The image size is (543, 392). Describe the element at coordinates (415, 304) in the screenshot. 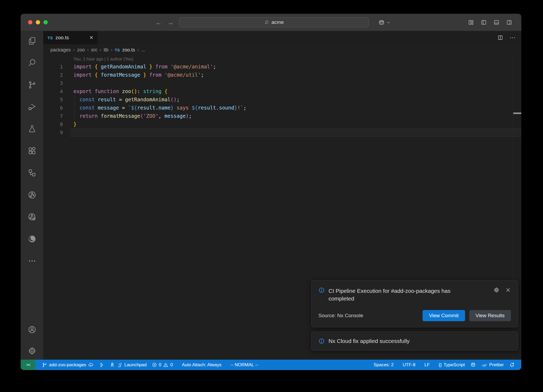

I see `notification-ci-pipeline: CI Pipeline Execution for #add-zoo-packa…` at that location.